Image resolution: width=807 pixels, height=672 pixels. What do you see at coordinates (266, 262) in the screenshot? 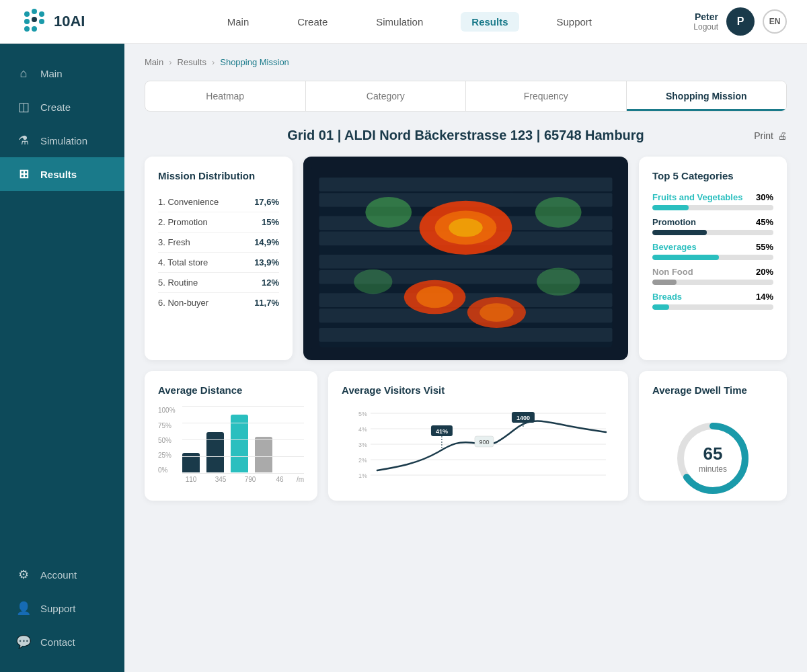
I see `mission-pct: 13,9%` at bounding box center [266, 262].